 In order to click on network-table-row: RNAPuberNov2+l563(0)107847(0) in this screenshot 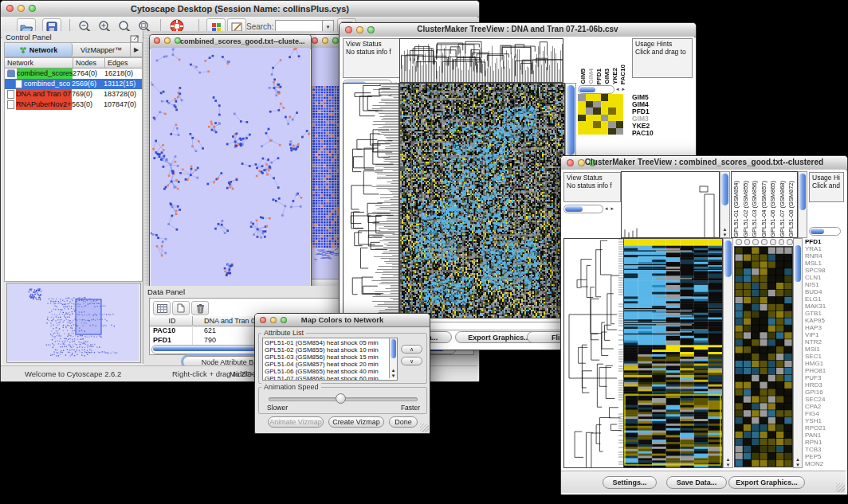, I will do `click(73, 105)`.